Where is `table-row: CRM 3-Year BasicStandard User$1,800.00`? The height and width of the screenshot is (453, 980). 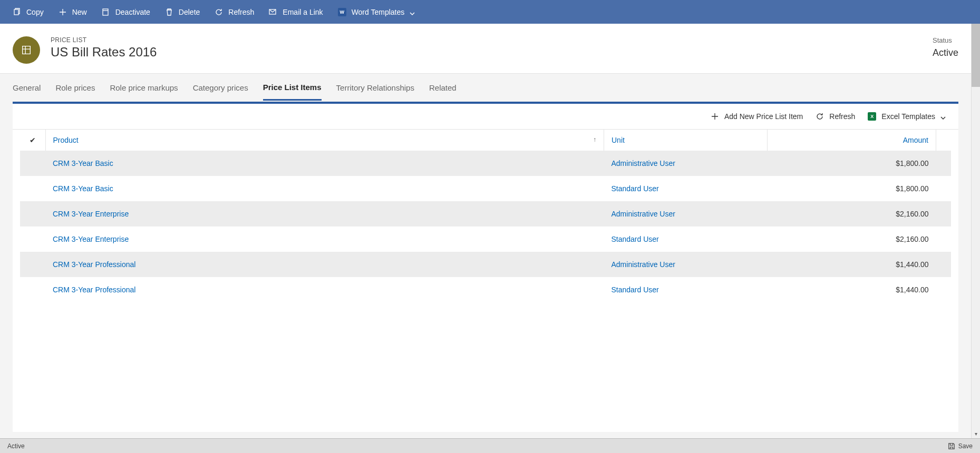
table-row: CRM 3-Year BasicStandard User$1,800.00 is located at coordinates (486, 189).